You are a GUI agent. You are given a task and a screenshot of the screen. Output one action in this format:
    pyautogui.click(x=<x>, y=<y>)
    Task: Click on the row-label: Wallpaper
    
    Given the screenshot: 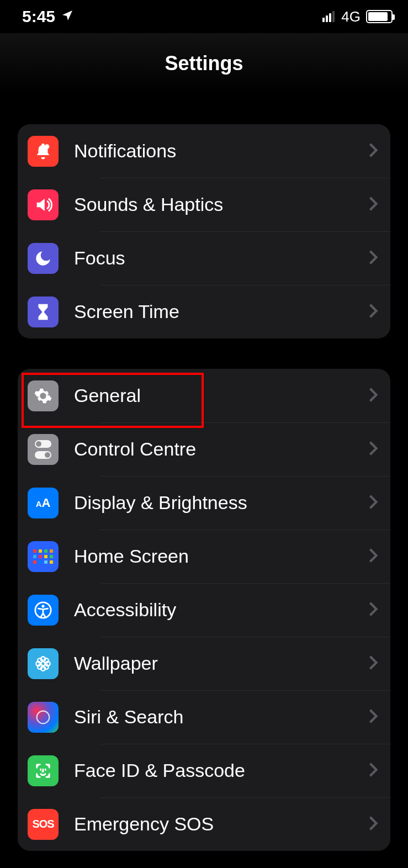 What is the action you would take?
    pyautogui.click(x=221, y=664)
    